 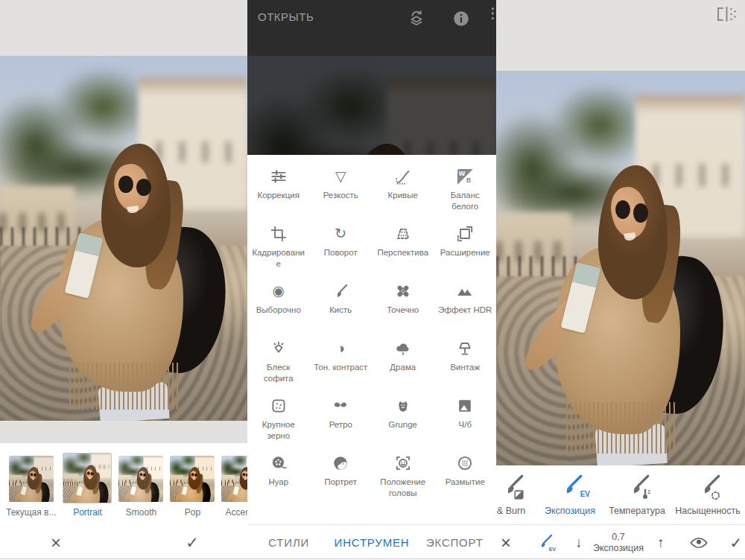 What do you see at coordinates (465, 406) in the screenshot?
I see `black-white-icon` at bounding box center [465, 406].